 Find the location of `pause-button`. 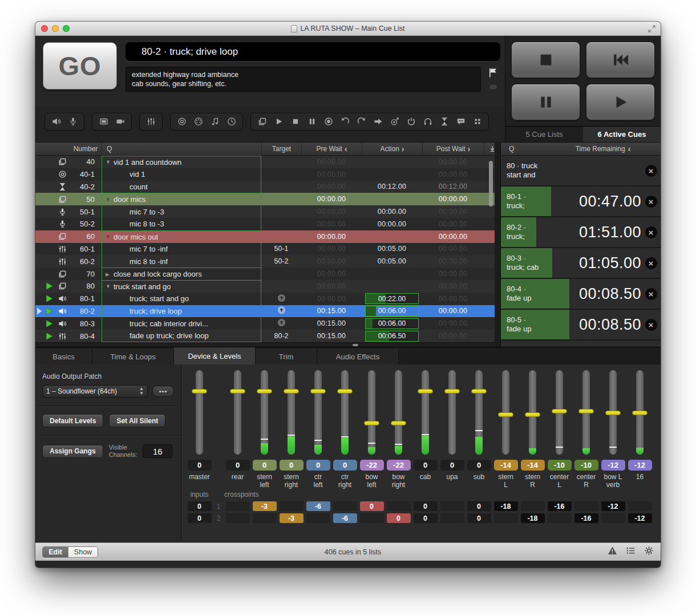

pause-button is located at coordinates (545, 102).